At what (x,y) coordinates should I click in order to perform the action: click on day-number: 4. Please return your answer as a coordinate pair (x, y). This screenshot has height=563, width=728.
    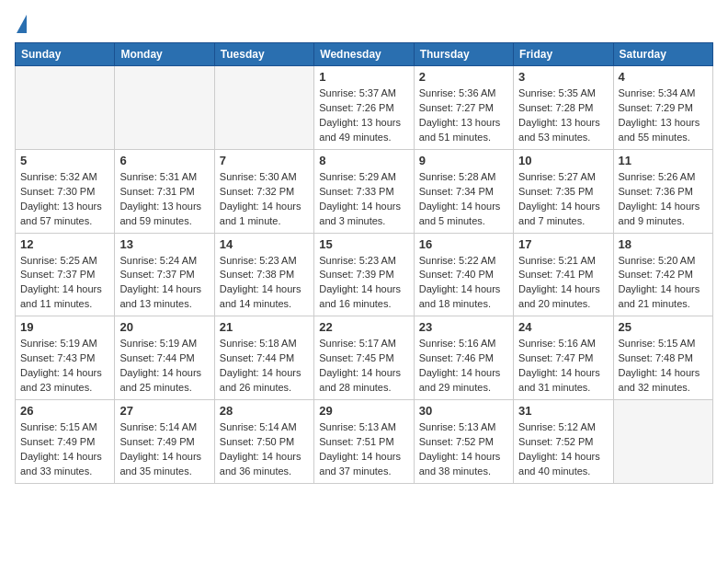
    Looking at the image, I should click on (664, 77).